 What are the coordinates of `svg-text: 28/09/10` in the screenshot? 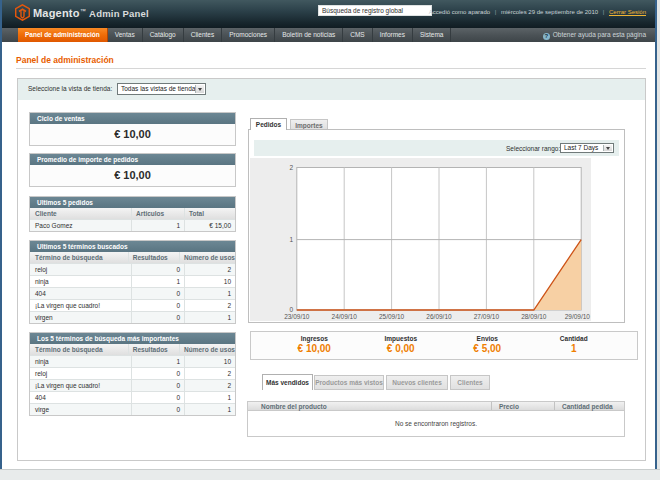 It's located at (534, 316).